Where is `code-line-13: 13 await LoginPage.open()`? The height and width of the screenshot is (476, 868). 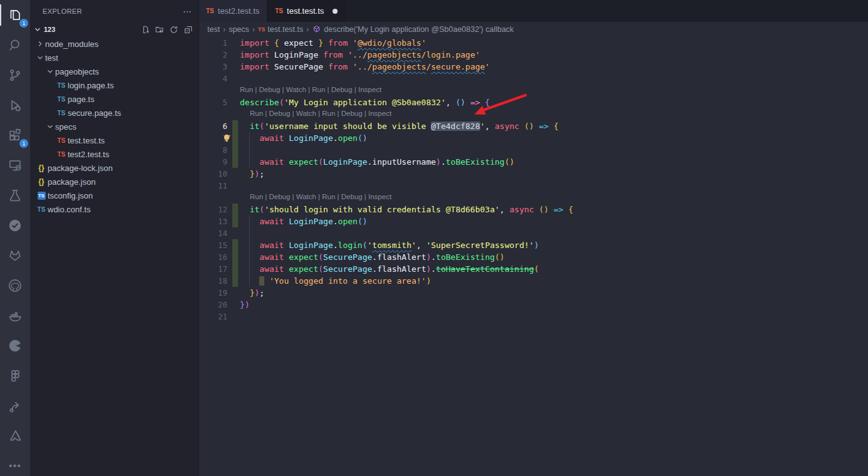
code-line-13: 13 await LoginPage.open() is located at coordinates (534, 222).